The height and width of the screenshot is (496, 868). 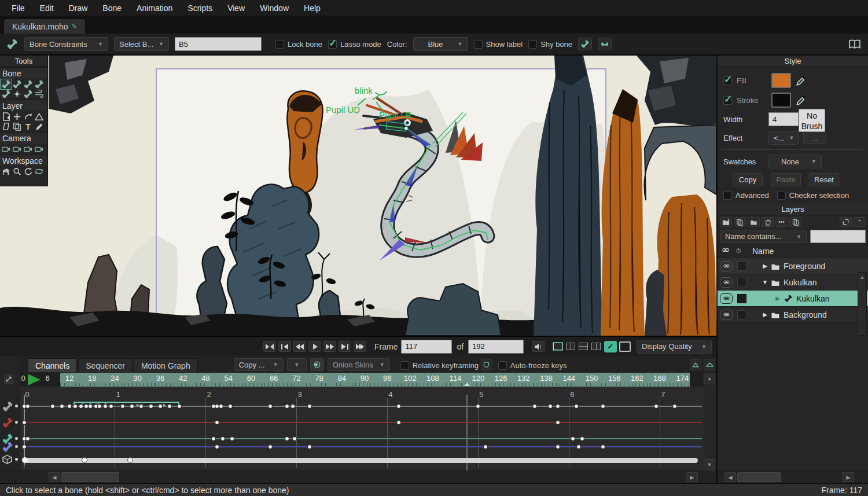 I want to click on duplicate-layer-button, so click(x=740, y=222).